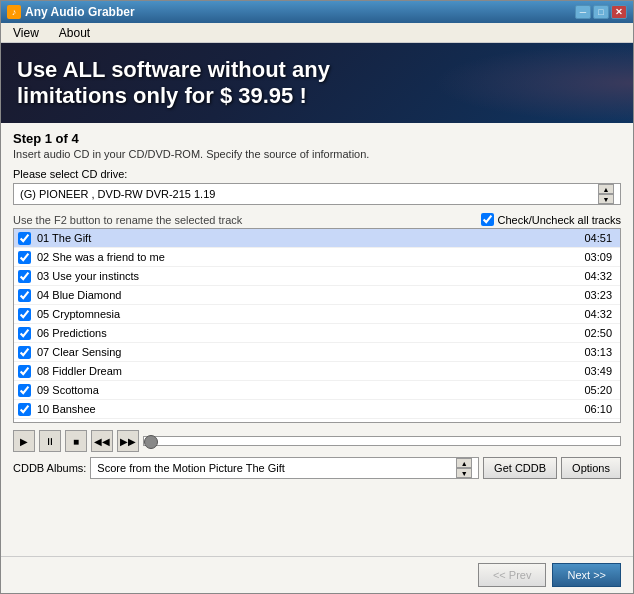 Image resolution: width=634 pixels, height=594 pixels. What do you see at coordinates (583, 12) in the screenshot?
I see `minimize-button: ─` at bounding box center [583, 12].